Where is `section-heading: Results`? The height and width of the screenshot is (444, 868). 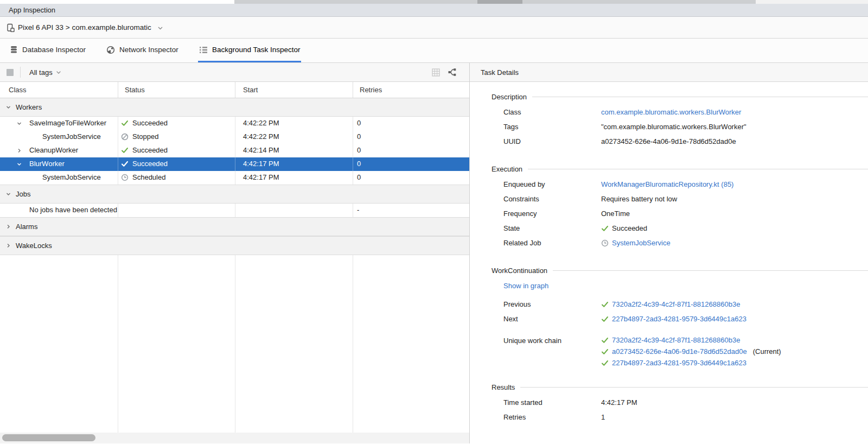 section-heading: Results is located at coordinates (503, 388).